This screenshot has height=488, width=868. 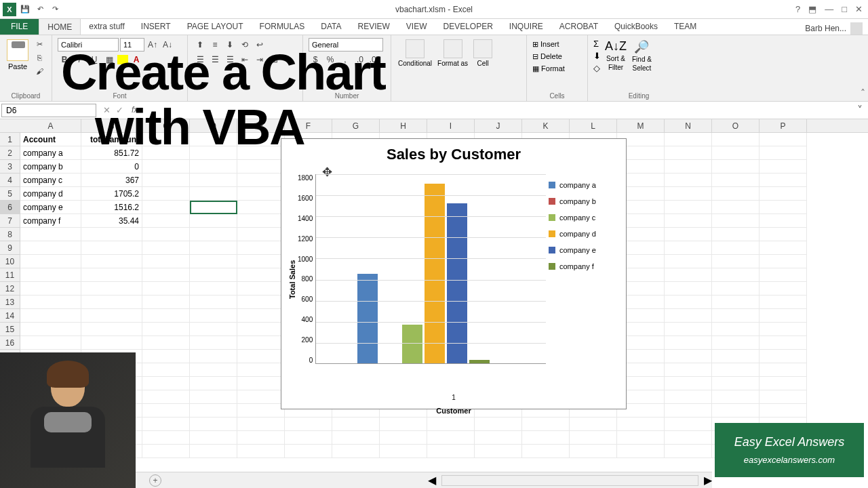 I want to click on paste-button: Paste, so click(x=18, y=55).